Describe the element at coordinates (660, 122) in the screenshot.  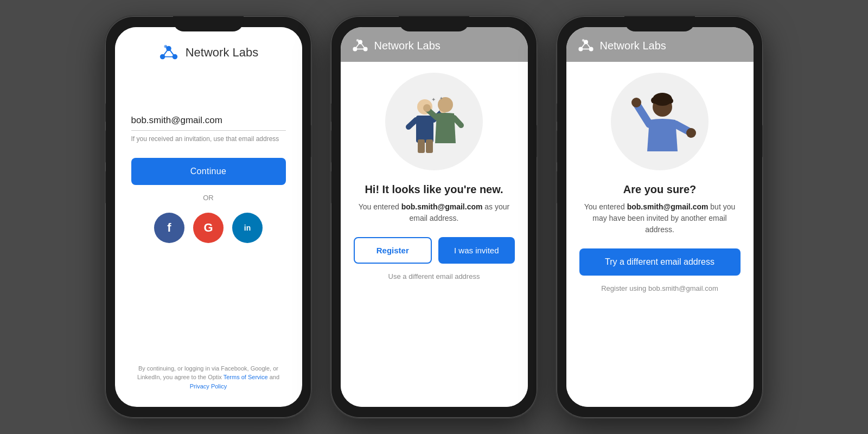
I see `celebrate-svg` at that location.